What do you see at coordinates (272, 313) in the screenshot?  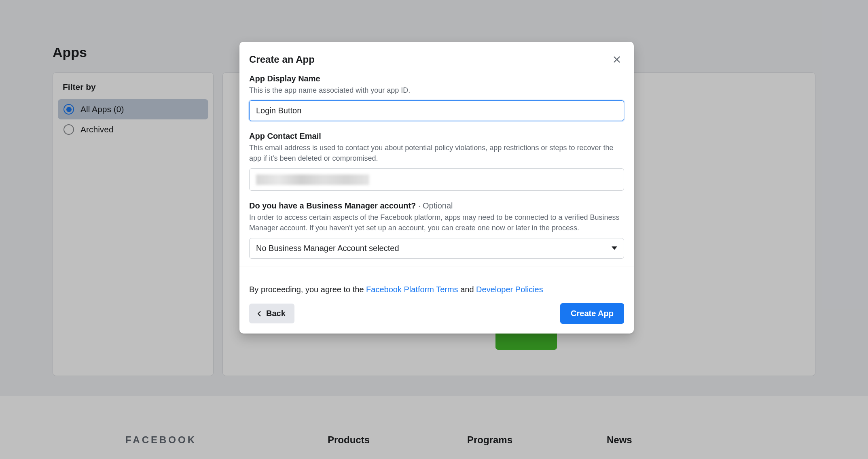 I see `back-button: Back` at bounding box center [272, 313].